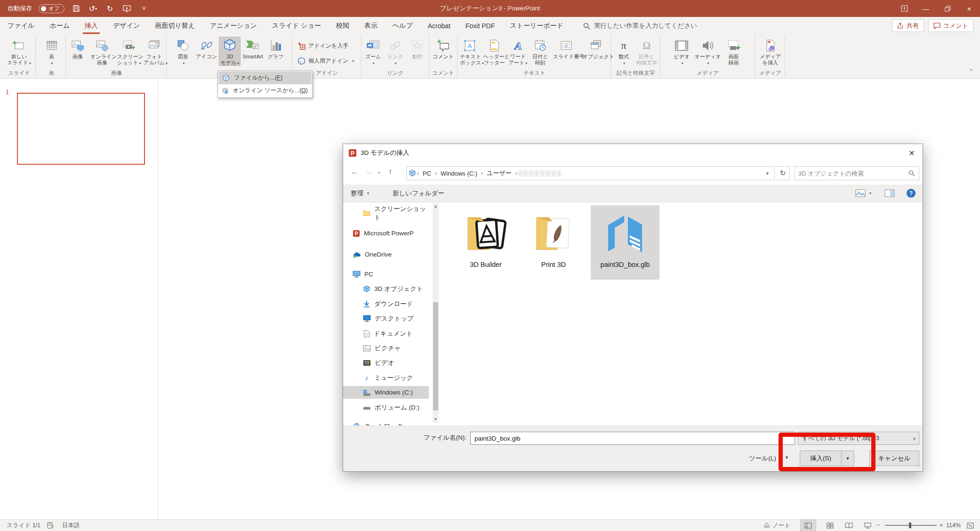 The height and width of the screenshot is (531, 980). What do you see at coordinates (297, 26) in the screenshot?
I see `tab-slideshow: スライド ショー` at bounding box center [297, 26].